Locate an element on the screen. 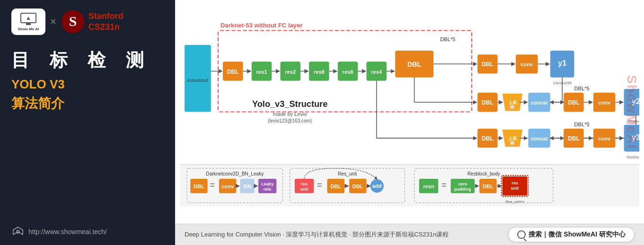 The height and width of the screenshot is (245, 644). svg-text: add is located at coordinates (377, 186).